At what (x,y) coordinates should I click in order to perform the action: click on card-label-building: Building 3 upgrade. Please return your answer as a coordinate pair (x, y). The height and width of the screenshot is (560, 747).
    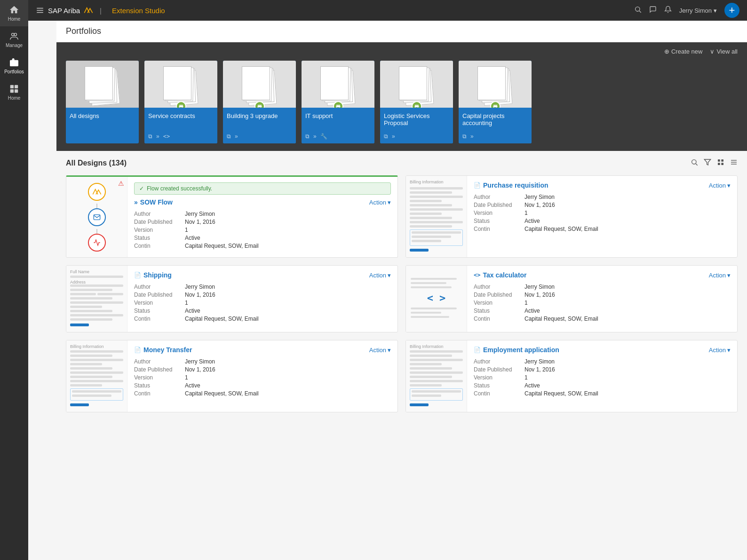
    Looking at the image, I should click on (260, 119).